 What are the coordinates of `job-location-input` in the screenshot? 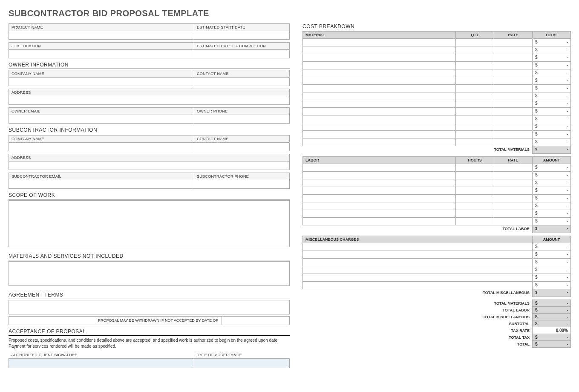 It's located at (101, 54).